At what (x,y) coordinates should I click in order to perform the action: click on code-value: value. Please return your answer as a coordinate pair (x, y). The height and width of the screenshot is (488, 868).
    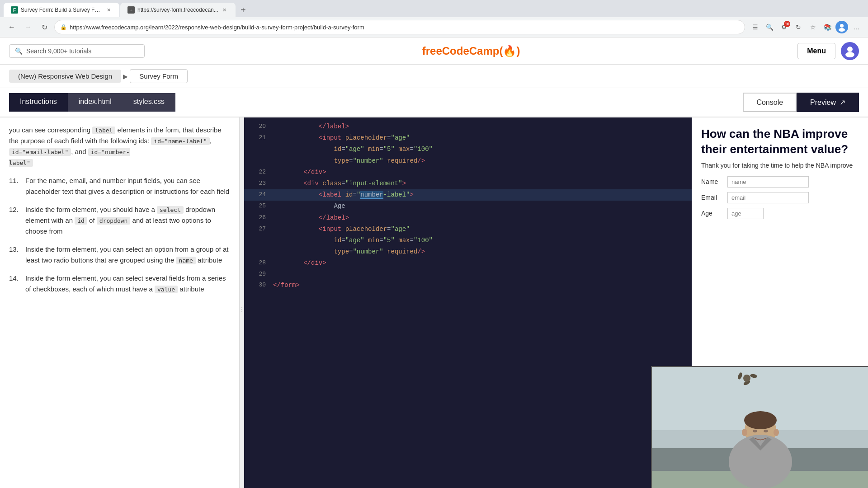
    Looking at the image, I should click on (166, 289).